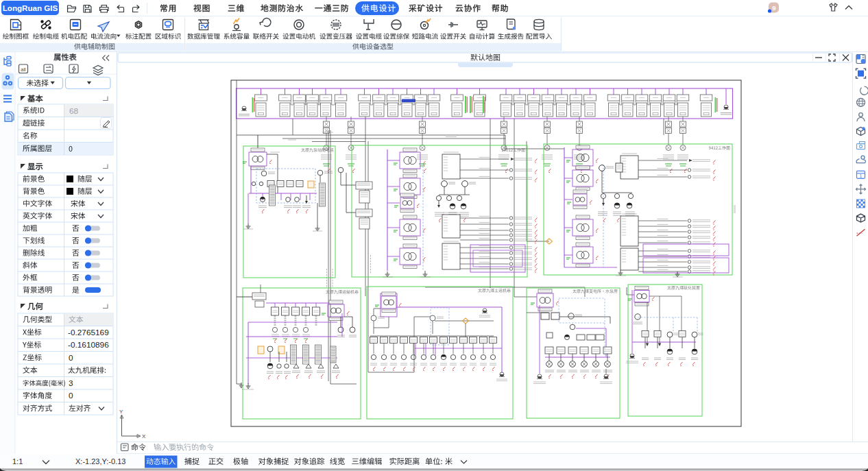 Image resolution: width=868 pixels, height=471 pixels. What do you see at coordinates (100, 461) in the screenshot?
I see `svg-text: X:-1.23,Y:-0.13` at bounding box center [100, 461].